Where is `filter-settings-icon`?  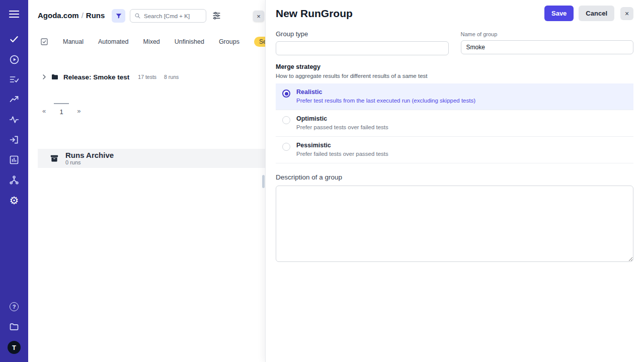 filter-settings-icon is located at coordinates (216, 16).